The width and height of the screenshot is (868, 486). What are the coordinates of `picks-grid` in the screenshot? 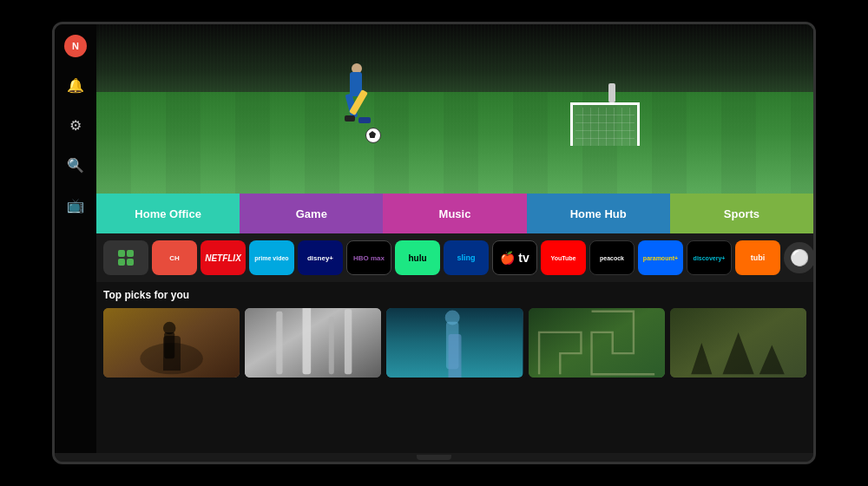 It's located at (455, 343).